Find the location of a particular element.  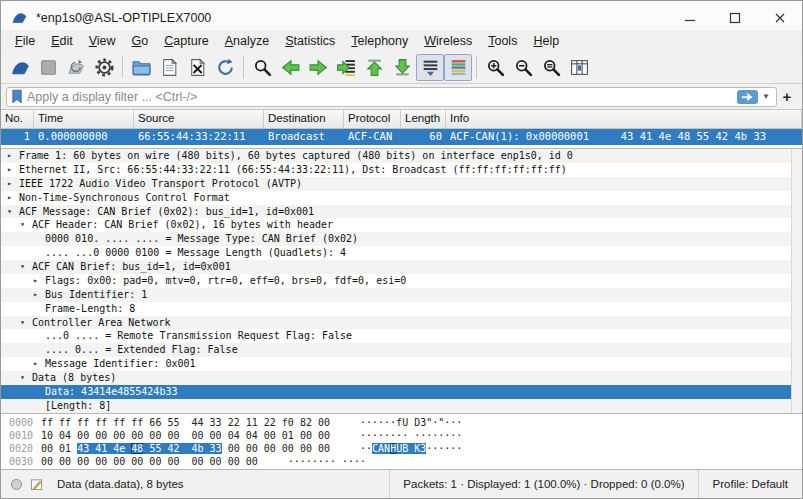

colorize-button is located at coordinates (458, 68).